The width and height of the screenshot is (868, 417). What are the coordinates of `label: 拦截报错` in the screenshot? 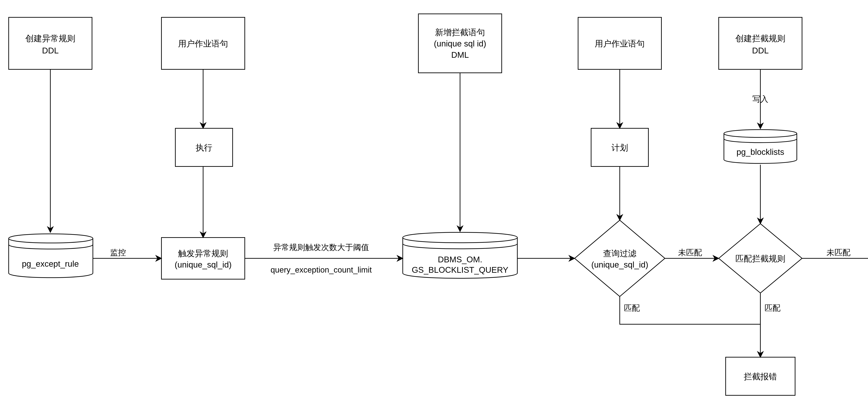 It's located at (760, 376).